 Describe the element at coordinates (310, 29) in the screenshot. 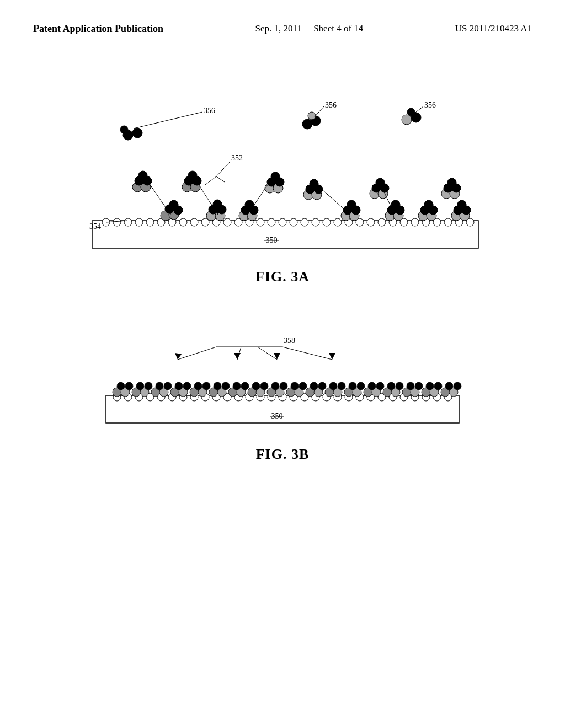

I see `header-date-sheet: Sep. 1, 2011 Sheet 4 of 14` at that location.